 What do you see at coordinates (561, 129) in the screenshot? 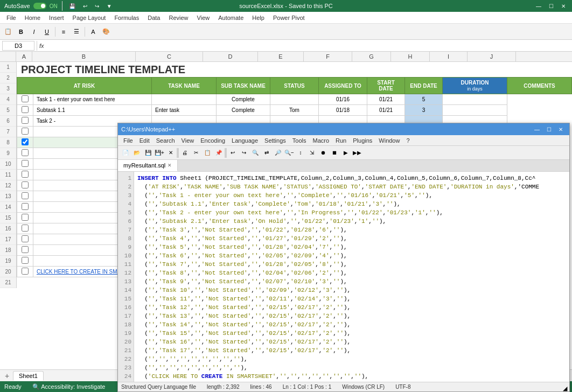
I see `npp-close-button: ✕` at bounding box center [561, 129].